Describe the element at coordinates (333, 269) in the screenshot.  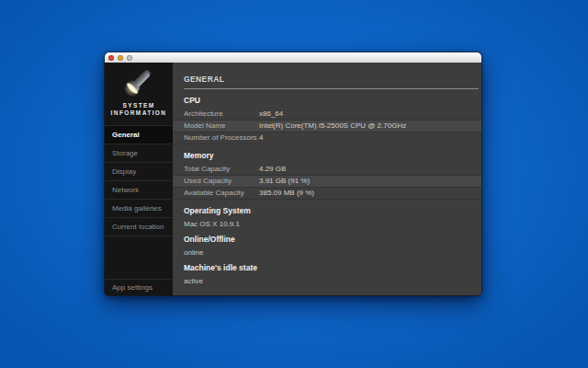
I see `section-title: Machine's idle state` at that location.